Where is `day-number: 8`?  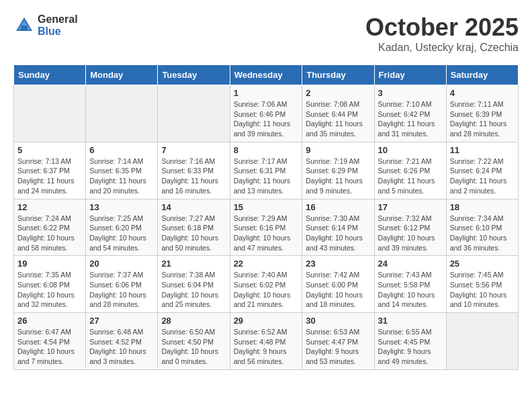
day-number: 8 is located at coordinates (266, 150).